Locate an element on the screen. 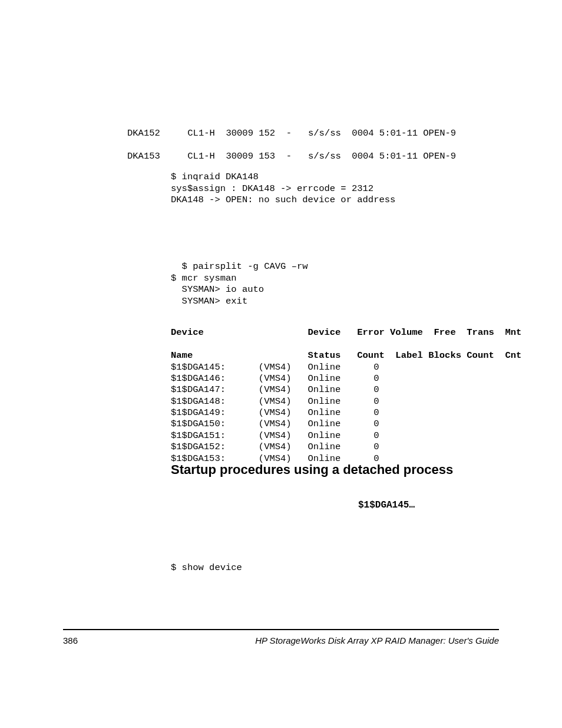 The image size is (562, 728). table-row: $1$DGA150: (VMS4) Online 0 is located at coordinates (275, 424).